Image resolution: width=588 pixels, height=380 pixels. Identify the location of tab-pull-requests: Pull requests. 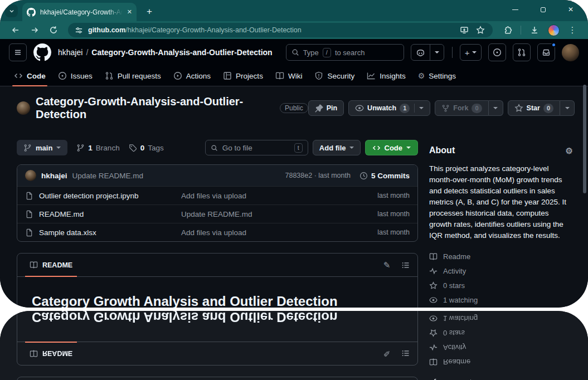
(133, 76).